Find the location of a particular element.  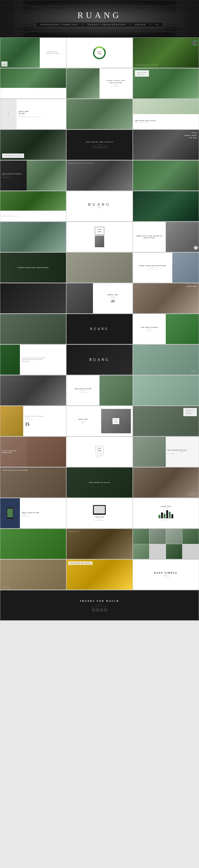

sep-line is located at coordinates (100, 208).